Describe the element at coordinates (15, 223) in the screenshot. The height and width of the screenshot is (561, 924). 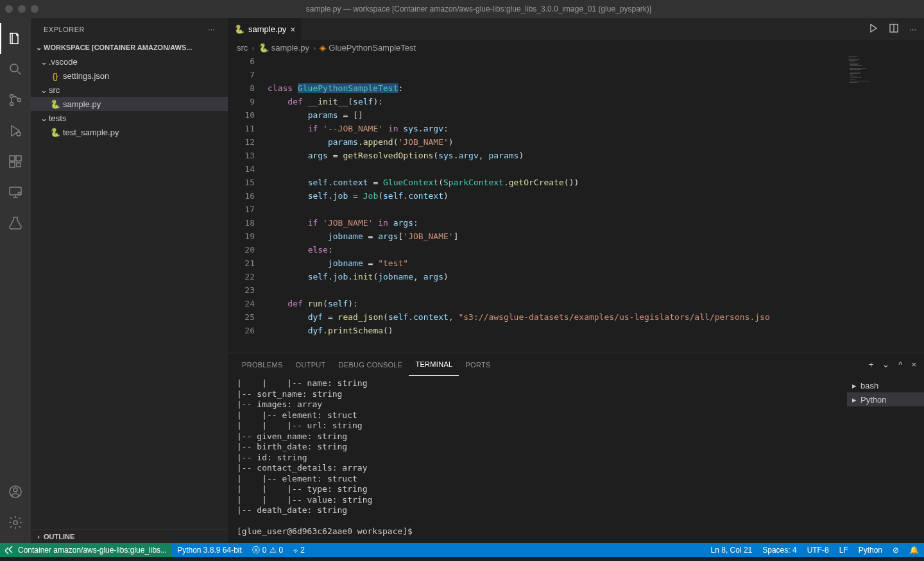
I see `testing-activity-icon` at that location.